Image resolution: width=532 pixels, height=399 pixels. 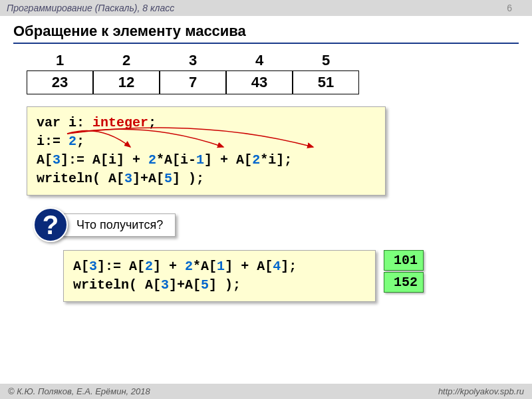 I want to click on slide-title: Обращение к элементу массива, so click(x=266, y=33).